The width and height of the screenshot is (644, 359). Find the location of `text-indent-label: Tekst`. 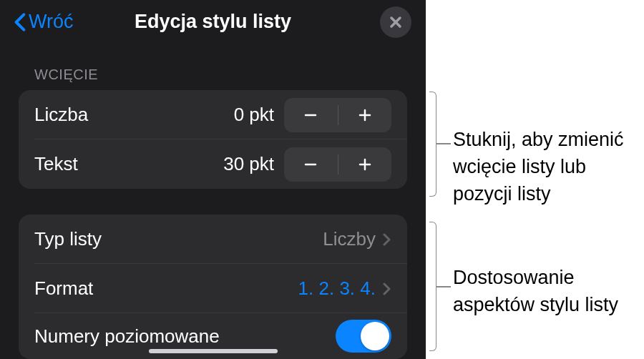

text-indent-label: Tekst is located at coordinates (56, 164).